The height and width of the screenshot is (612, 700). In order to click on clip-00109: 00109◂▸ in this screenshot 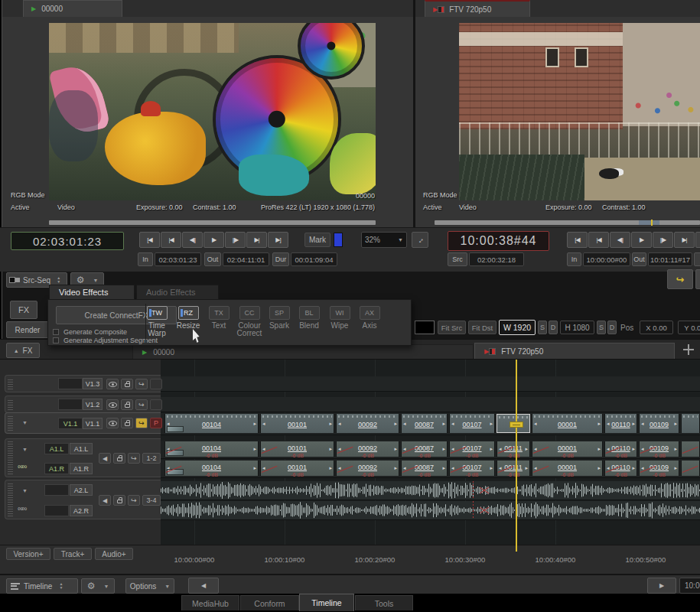, I will do `click(659, 424)`.